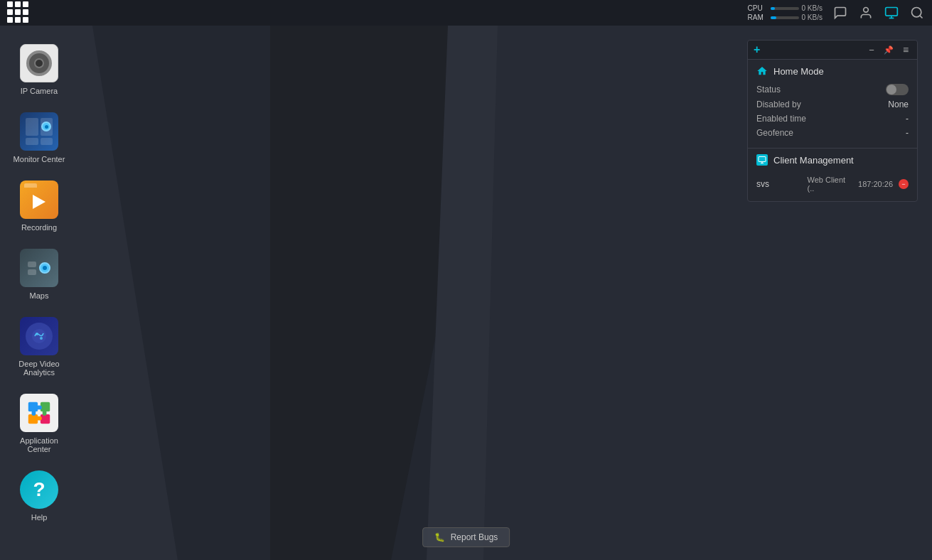 Image resolution: width=932 pixels, height=560 pixels. Describe the element at coordinates (773, 9) in the screenshot. I see `cpu-bar-fill` at that location.